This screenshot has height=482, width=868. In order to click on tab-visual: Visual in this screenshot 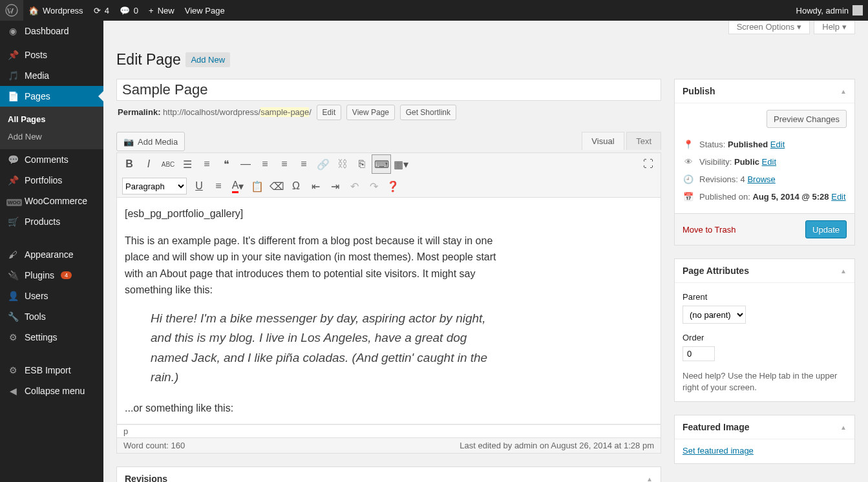, I will do `click(602, 141)`.